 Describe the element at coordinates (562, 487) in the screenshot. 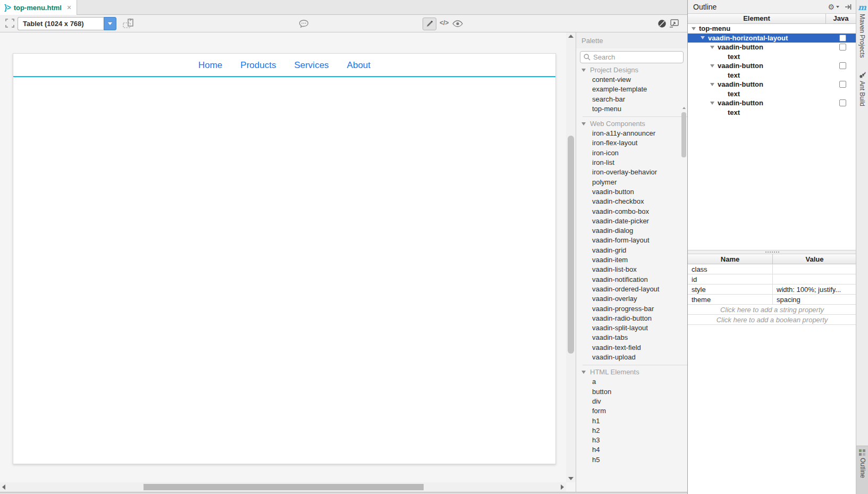

I see `scroll-right-arrow` at that location.